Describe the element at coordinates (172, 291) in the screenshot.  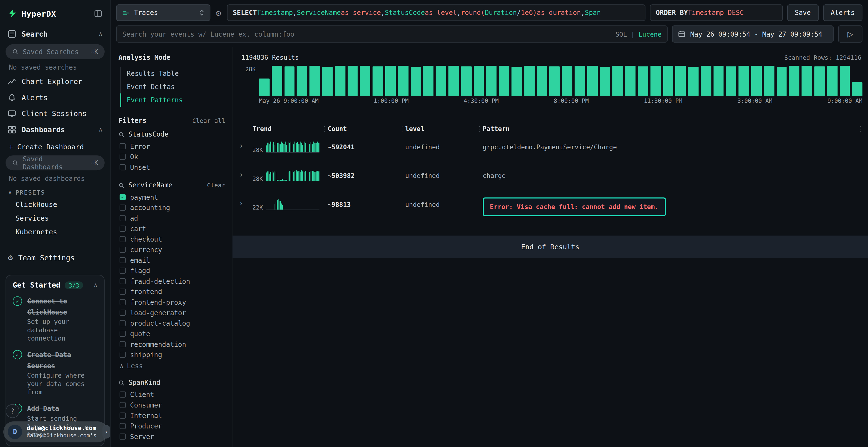
I see `filter-option-frontend: frontend` at that location.